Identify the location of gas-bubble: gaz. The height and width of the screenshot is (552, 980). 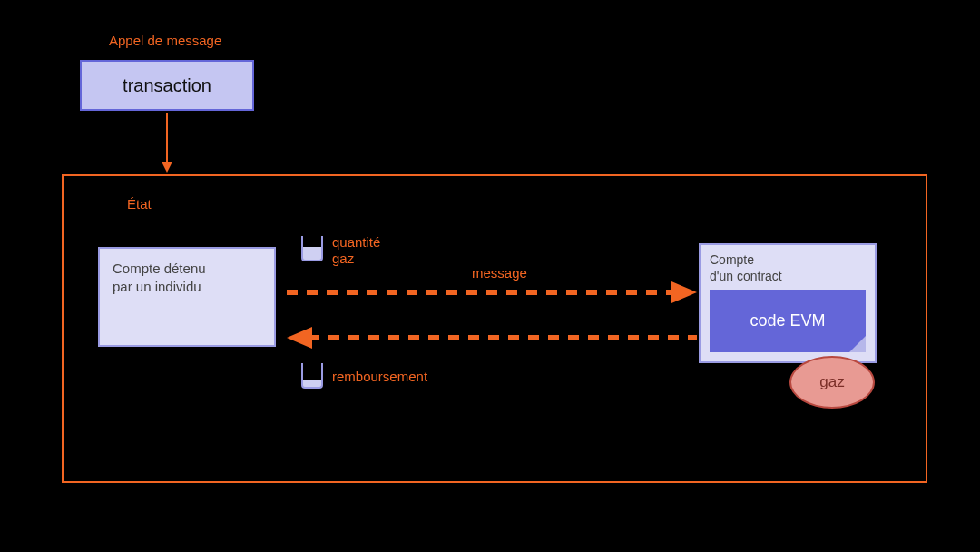
(832, 382).